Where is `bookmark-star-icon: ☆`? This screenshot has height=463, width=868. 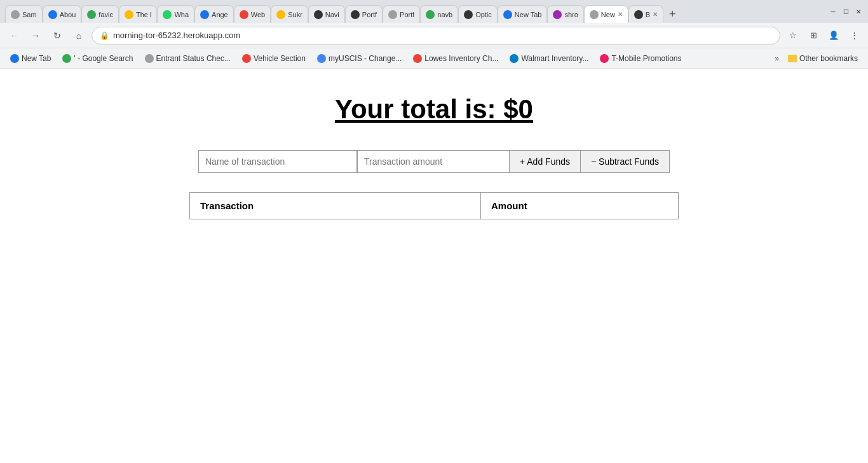
bookmark-star-icon: ☆ is located at coordinates (793, 36).